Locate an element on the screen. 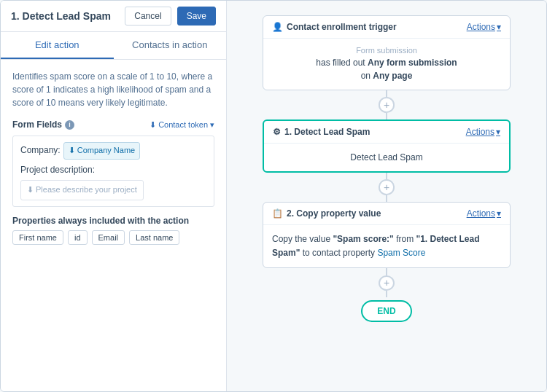  v-line-2a is located at coordinates (387, 176).